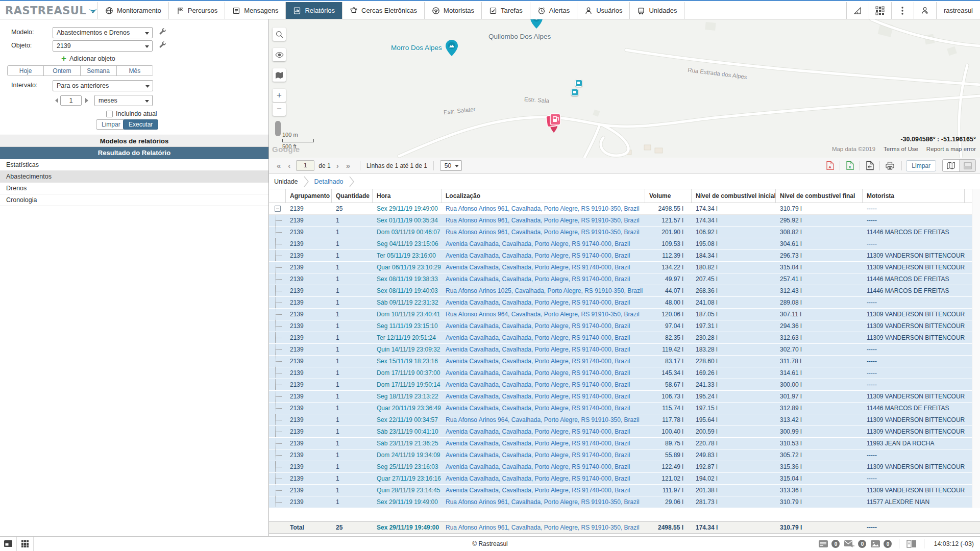  What do you see at coordinates (407, 291) in the screenshot?
I see `cell-hora: Sex 08/11/19 19:40:03` at bounding box center [407, 291].